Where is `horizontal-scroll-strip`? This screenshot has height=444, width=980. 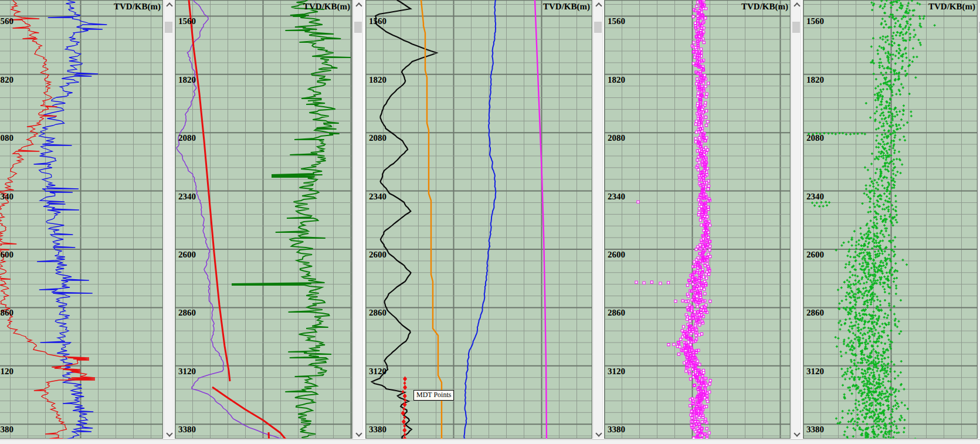 horizontal-scroll-strip is located at coordinates (490, 442).